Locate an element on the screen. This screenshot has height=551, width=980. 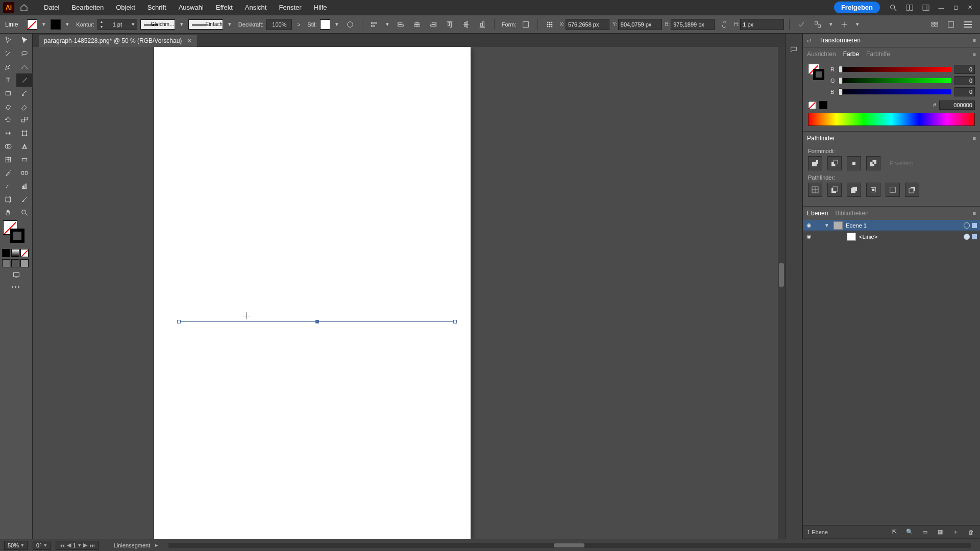
menu-effekt: Effekt is located at coordinates (225, 7).